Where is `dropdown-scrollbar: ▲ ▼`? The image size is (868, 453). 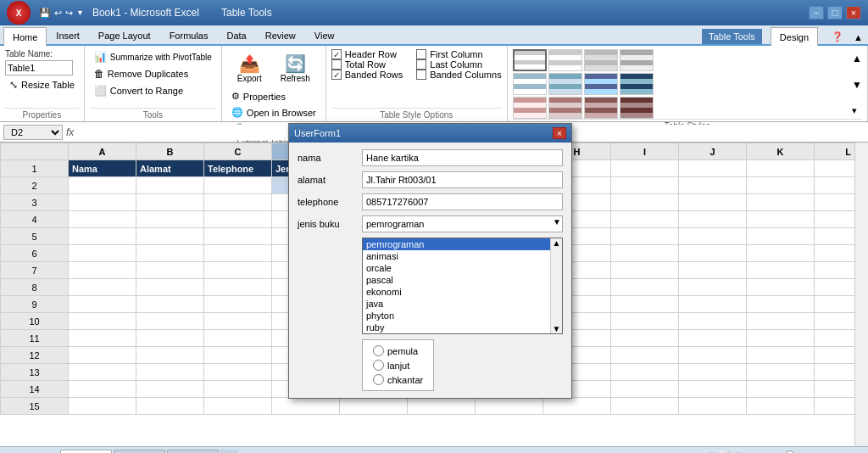
dropdown-scrollbar: ▲ ▼ is located at coordinates (556, 286).